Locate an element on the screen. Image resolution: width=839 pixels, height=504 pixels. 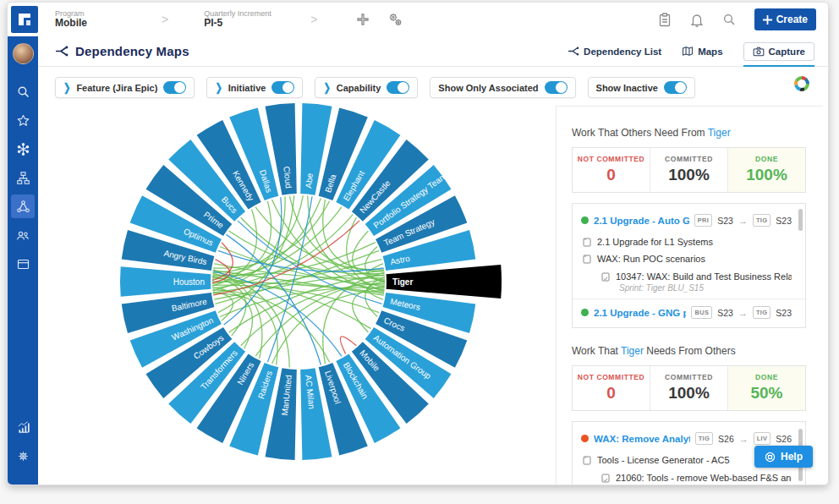
wedge-label: Houston is located at coordinates (189, 282).